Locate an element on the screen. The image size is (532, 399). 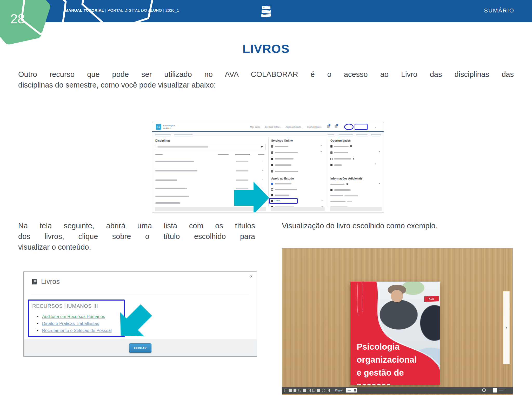
chevron-icon: ▾ is located at coordinates (321, 145).